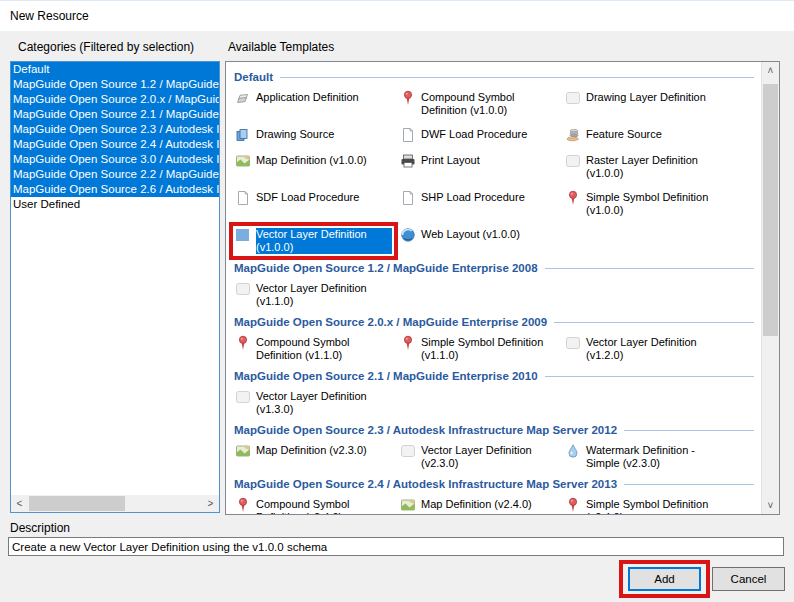  What do you see at coordinates (20, 504) in the screenshot?
I see `scroll-left-icon: <` at bounding box center [20, 504].